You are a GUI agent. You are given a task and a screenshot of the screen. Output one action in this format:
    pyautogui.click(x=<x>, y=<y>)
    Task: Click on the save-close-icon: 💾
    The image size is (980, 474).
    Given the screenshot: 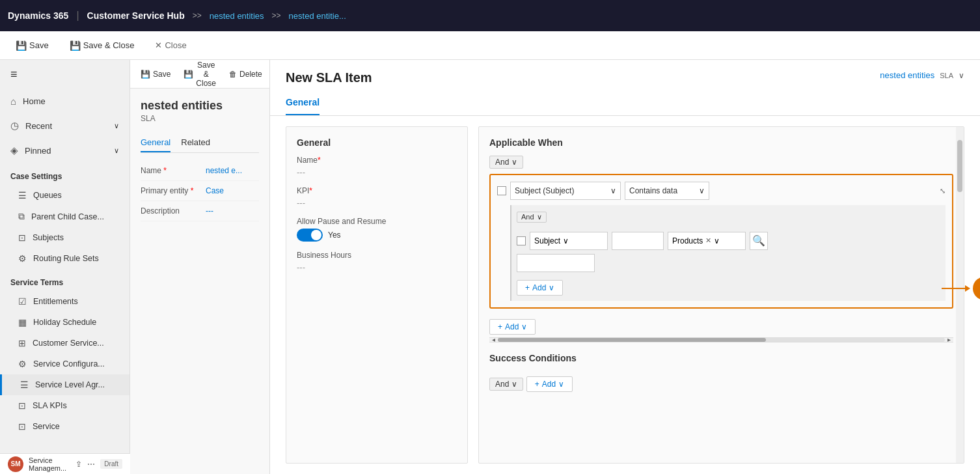 What is the action you would take?
    pyautogui.click(x=75, y=46)
    